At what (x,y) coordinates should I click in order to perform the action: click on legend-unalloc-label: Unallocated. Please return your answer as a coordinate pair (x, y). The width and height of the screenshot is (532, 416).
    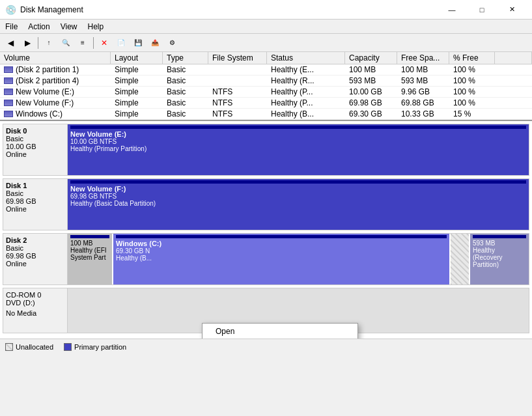
    Looking at the image, I should click on (35, 347).